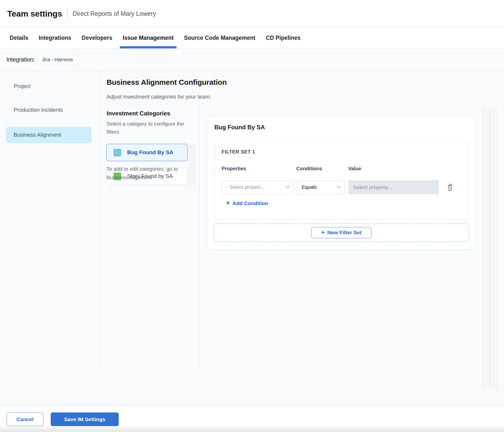  I want to click on tab-developers: Developers, so click(97, 38).